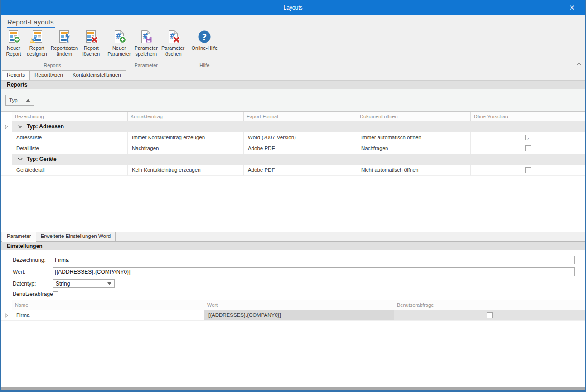 This screenshot has height=392, width=586. I want to click on parameter-tabstrip: Parameter Erweiterte Einstellungen Word, so click(293, 237).